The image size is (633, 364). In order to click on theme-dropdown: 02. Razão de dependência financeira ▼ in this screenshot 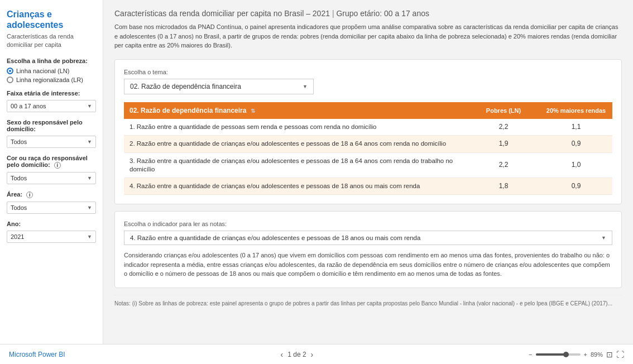, I will do `click(219, 87)`.